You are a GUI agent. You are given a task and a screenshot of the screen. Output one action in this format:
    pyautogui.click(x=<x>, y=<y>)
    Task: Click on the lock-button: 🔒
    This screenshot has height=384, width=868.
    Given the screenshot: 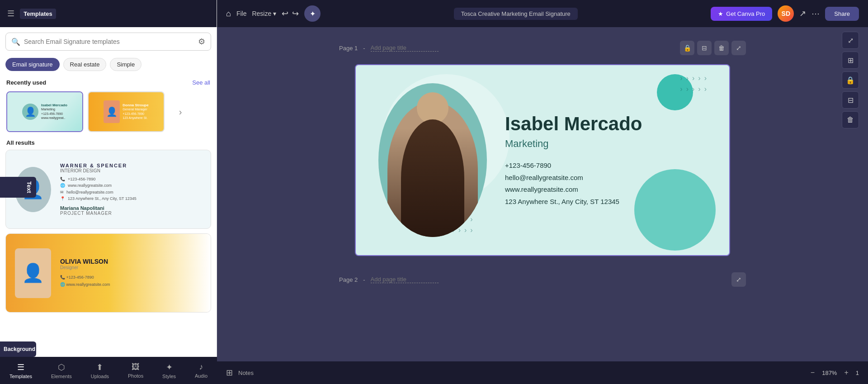 What is the action you would take?
    pyautogui.click(x=850, y=80)
    